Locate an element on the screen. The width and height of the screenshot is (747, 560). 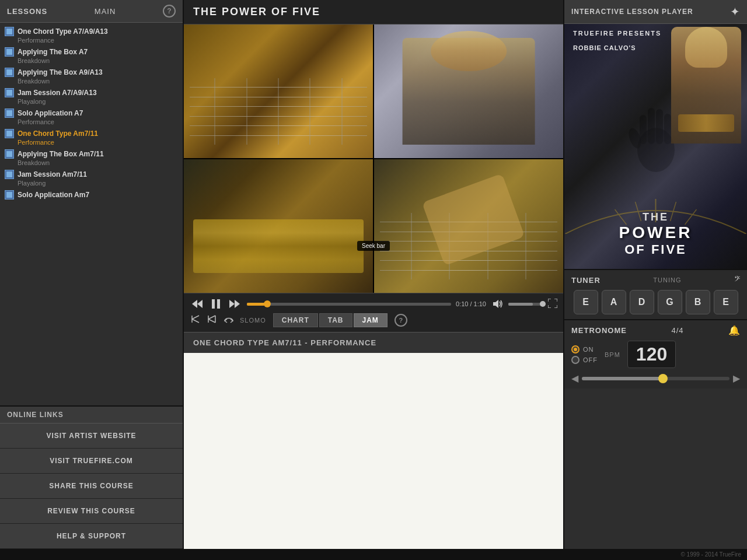
seek-bar-fill is located at coordinates (257, 304).